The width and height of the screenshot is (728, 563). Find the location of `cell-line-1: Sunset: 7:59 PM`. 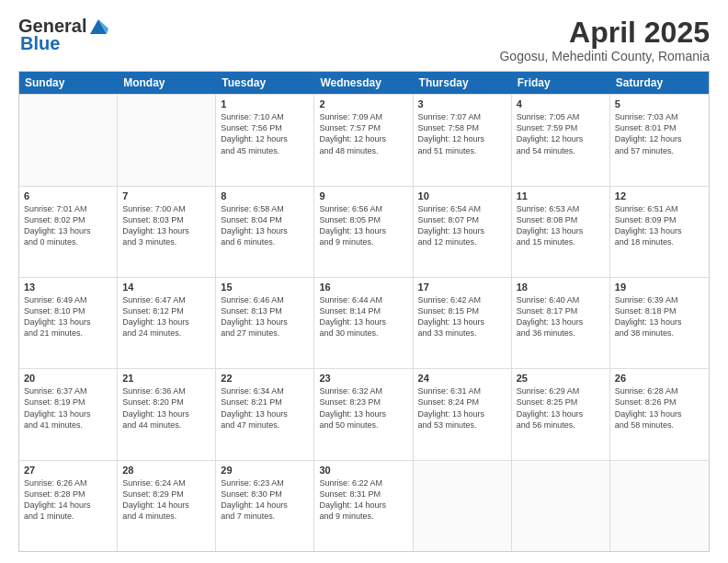

cell-line-1: Sunset: 7:59 PM is located at coordinates (561, 128).